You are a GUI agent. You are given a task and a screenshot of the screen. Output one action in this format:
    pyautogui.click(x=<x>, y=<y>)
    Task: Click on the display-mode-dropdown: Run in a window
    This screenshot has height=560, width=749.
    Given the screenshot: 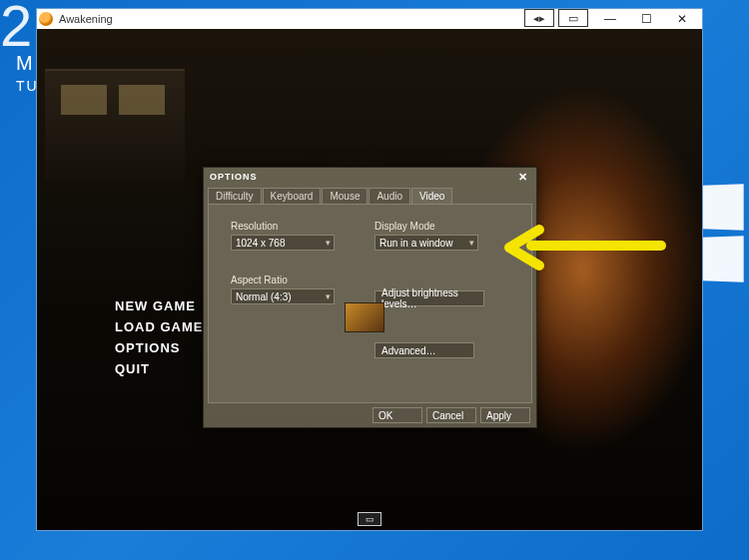 What is the action you would take?
    pyautogui.click(x=426, y=243)
    